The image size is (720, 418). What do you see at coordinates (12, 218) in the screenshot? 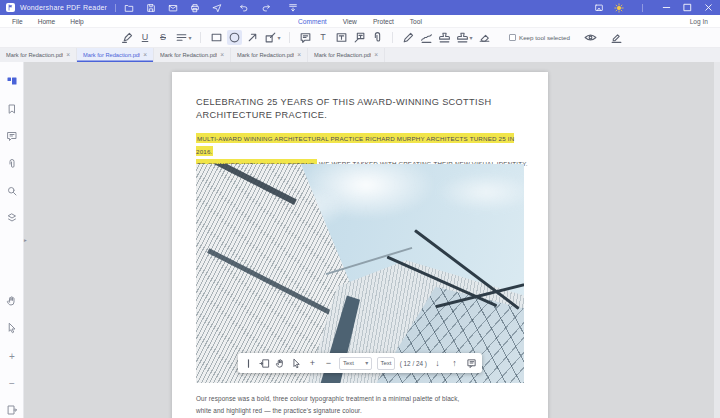
I see `sidebar-item-stamps` at bounding box center [12, 218].